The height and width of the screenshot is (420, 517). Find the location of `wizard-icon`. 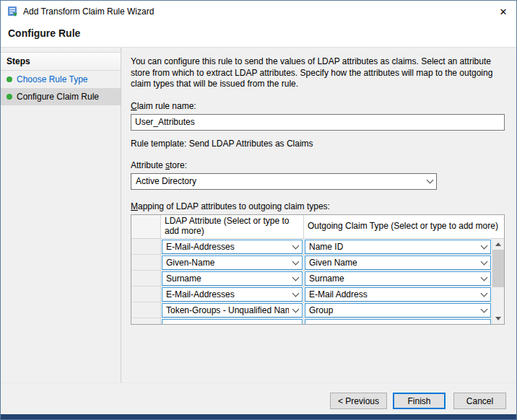

wizard-icon is located at coordinates (12, 12).